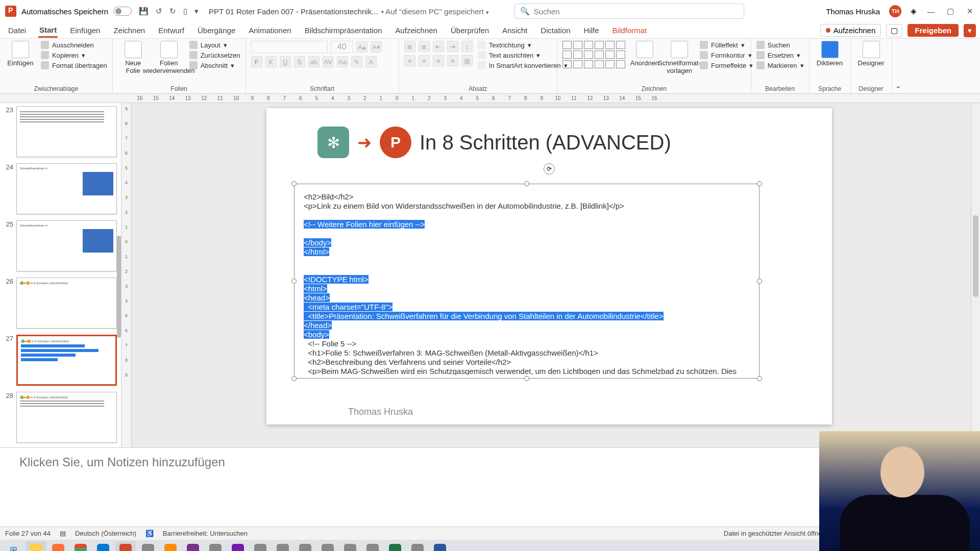 This screenshot has width=980, height=551. I want to click on redo-icon: ↻, so click(173, 11).